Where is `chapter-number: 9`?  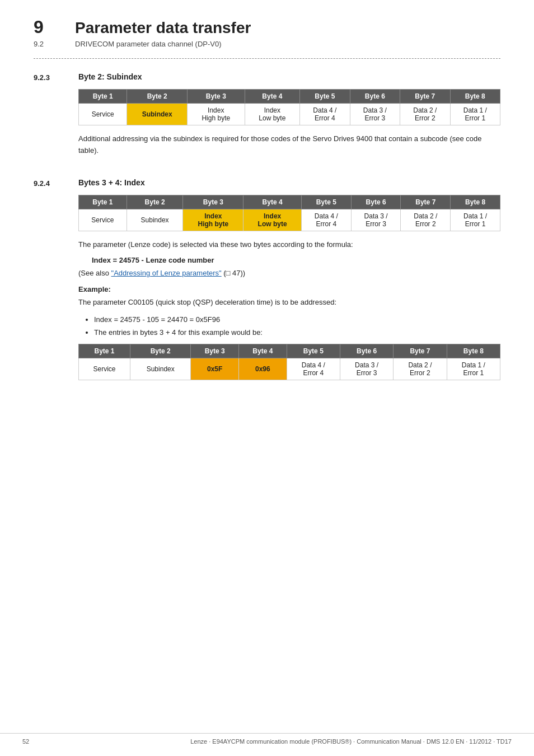
chapter-number: 9 is located at coordinates (48, 27).